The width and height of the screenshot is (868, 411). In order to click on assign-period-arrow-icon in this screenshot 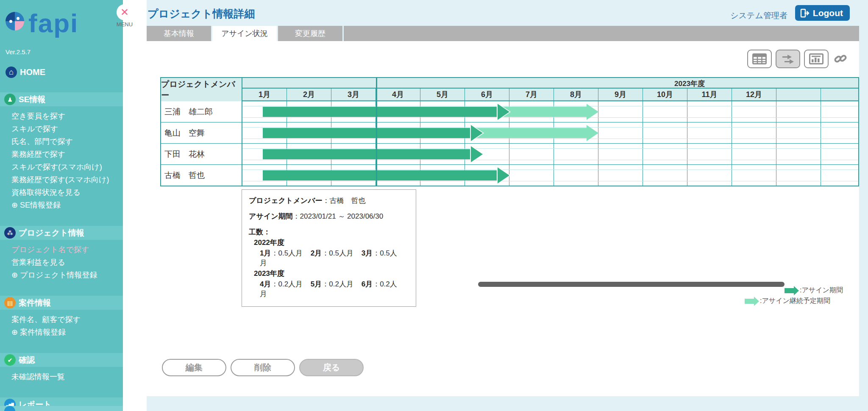, I will do `click(791, 291)`.